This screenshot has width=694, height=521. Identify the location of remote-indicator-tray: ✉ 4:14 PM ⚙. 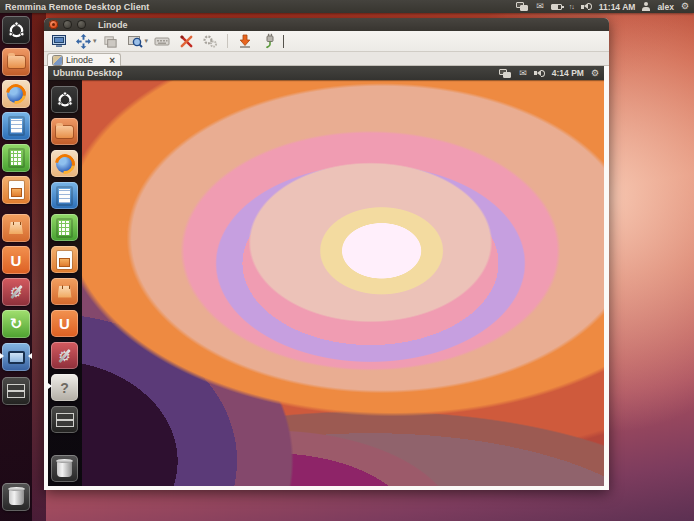
(552, 73).